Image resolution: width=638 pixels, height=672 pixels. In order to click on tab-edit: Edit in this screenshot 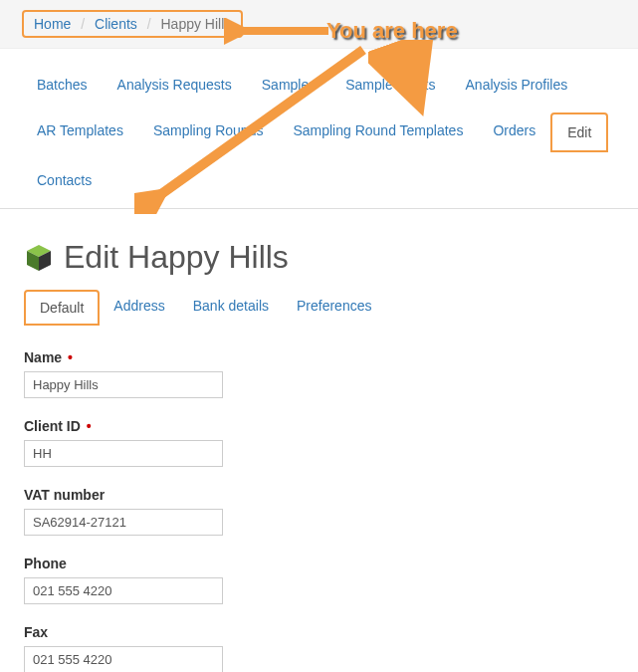, I will do `click(579, 132)`.